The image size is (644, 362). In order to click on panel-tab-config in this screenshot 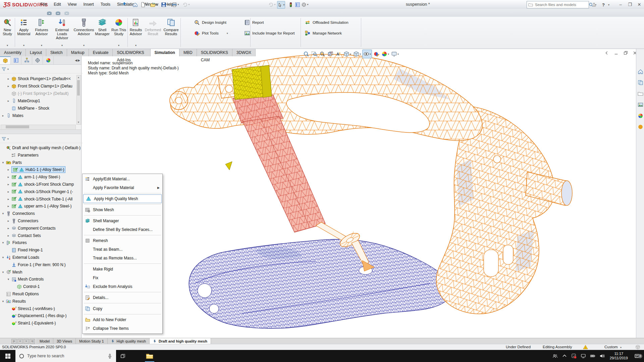, I will do `click(27, 60)`.